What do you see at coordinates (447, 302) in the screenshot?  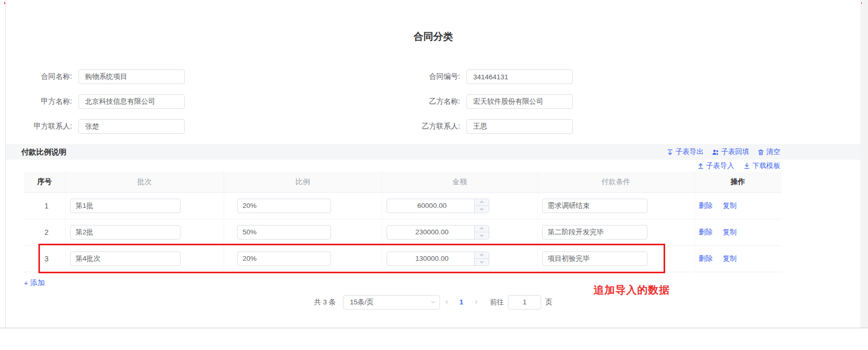 I see `chevron-left-icon` at bounding box center [447, 302].